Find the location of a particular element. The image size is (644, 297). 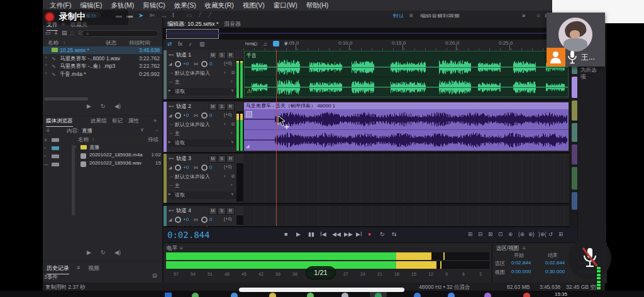

file-row: ›∿马里奥赛车 -..8000 1.wav3:22.762 is located at coordinates (103, 58).